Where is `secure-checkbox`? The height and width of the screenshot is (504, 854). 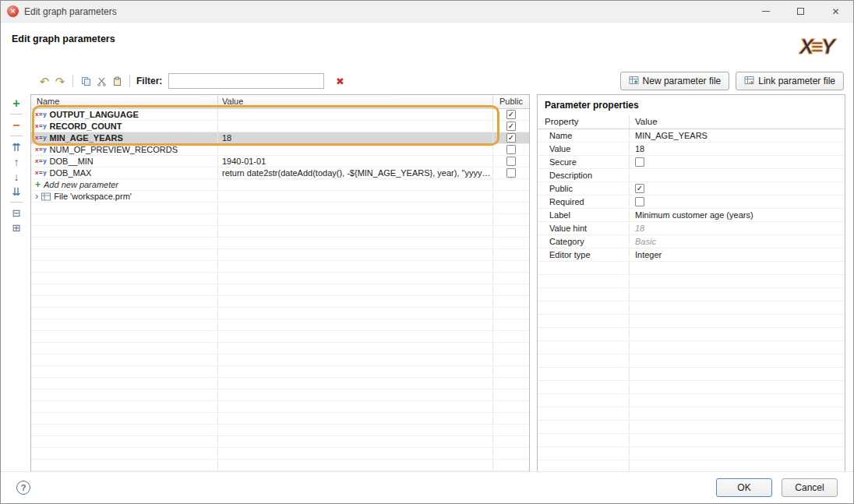
secure-checkbox is located at coordinates (640, 162).